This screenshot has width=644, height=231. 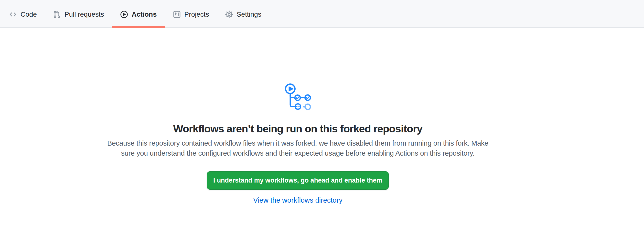 What do you see at coordinates (144, 15) in the screenshot?
I see `tab-actions-label: Actions` at bounding box center [144, 15].